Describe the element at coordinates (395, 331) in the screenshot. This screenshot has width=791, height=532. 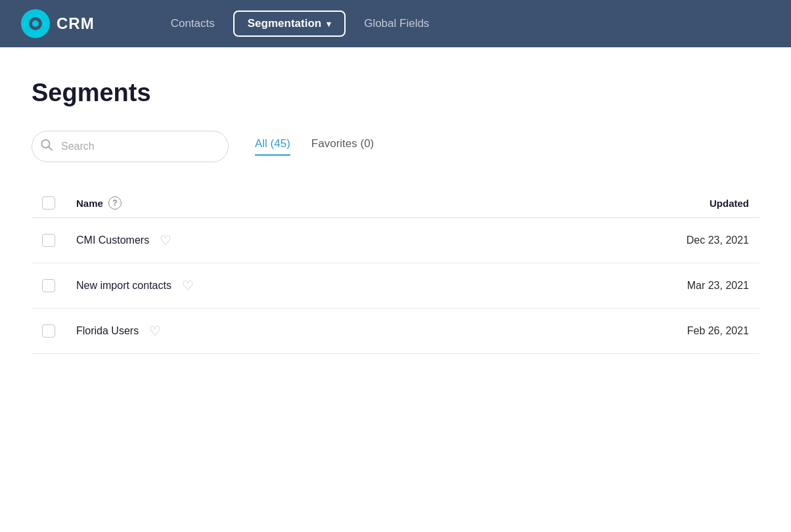
I see `table-row: Florida Users ♡ Feb 26, 2021` at that location.